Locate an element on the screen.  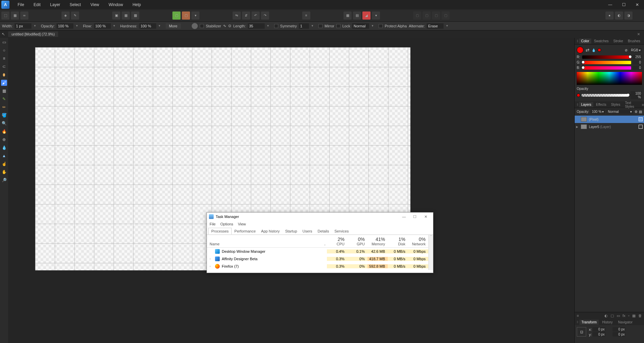
blend-input: Normal is located at coordinates (361, 26).